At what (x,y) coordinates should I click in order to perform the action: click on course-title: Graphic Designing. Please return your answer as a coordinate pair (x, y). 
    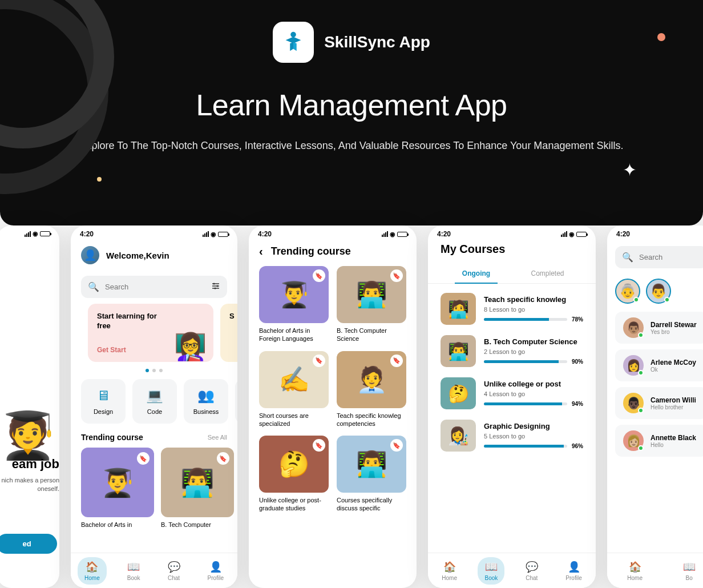
    Looking at the image, I should click on (534, 426).